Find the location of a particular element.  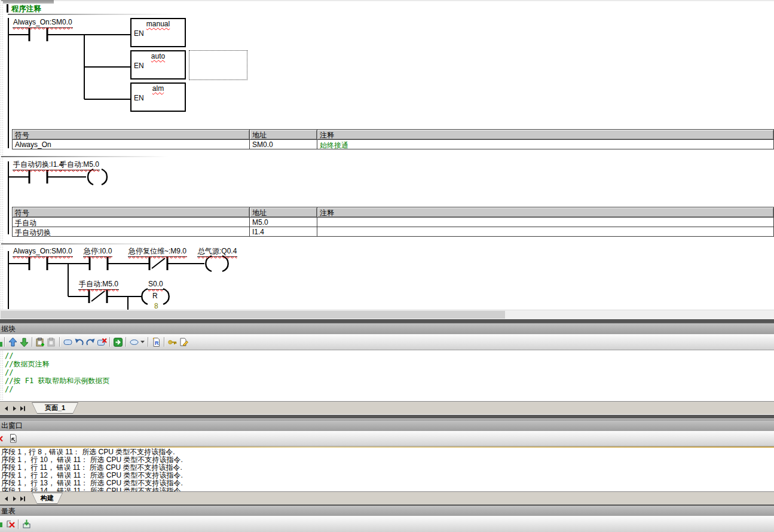

cell-symbol: Always_On is located at coordinates (131, 145).